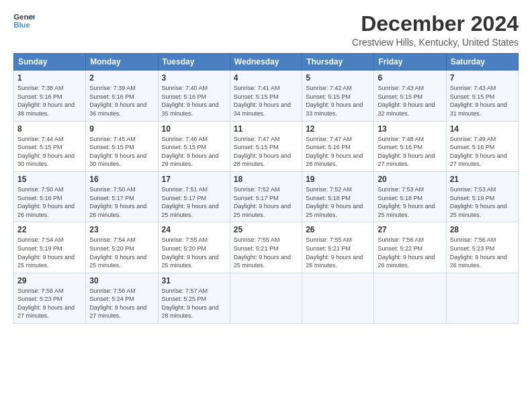  Describe the element at coordinates (266, 196) in the screenshot. I see `calendar-week-3: 15 Sunrise: 7:50 AM Sunset: 5:16 PM Dayl…` at that location.